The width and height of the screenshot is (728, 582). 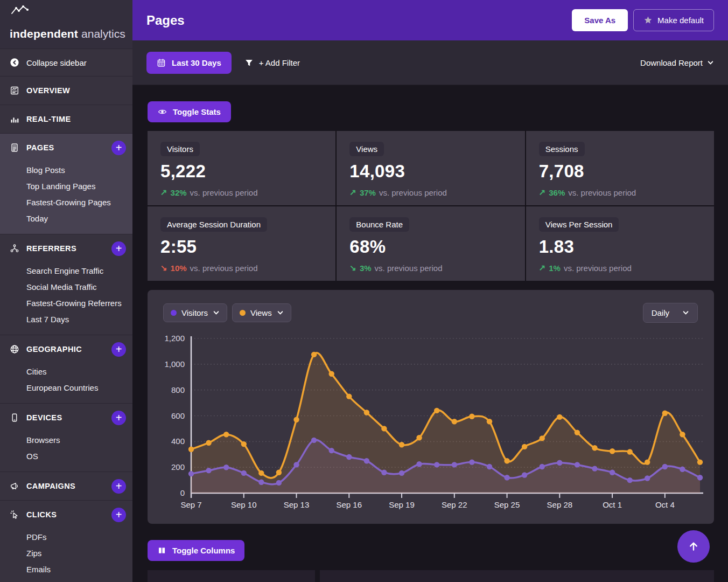 I want to click on referrers-icon, so click(x=15, y=248).